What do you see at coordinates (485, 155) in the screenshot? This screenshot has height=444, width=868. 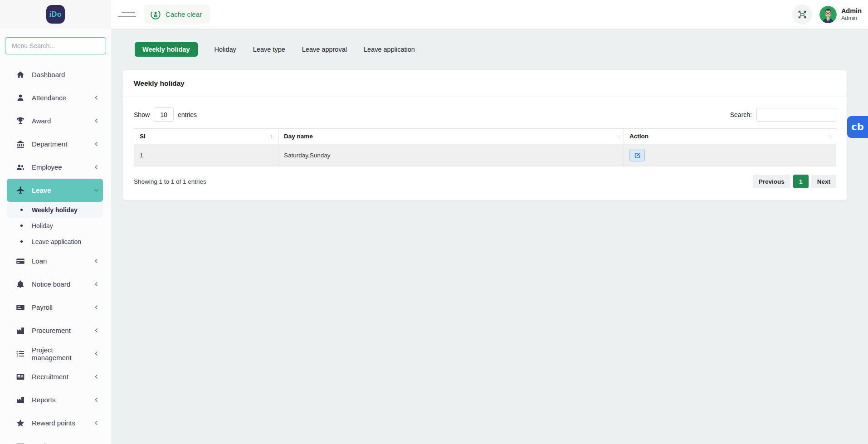 I see `table-row: 1 Saturday,Sunday` at bounding box center [485, 155].